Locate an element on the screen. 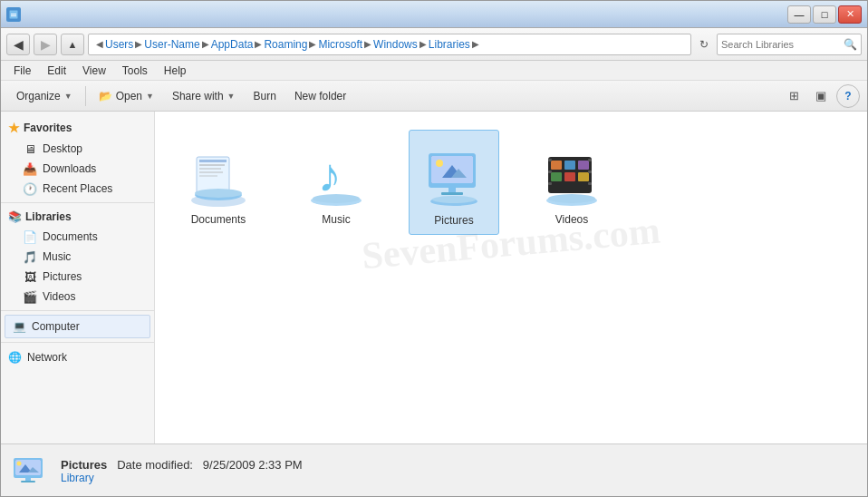 This screenshot has width=868, height=497. share-with-button: Share with ▼ is located at coordinates (204, 96).